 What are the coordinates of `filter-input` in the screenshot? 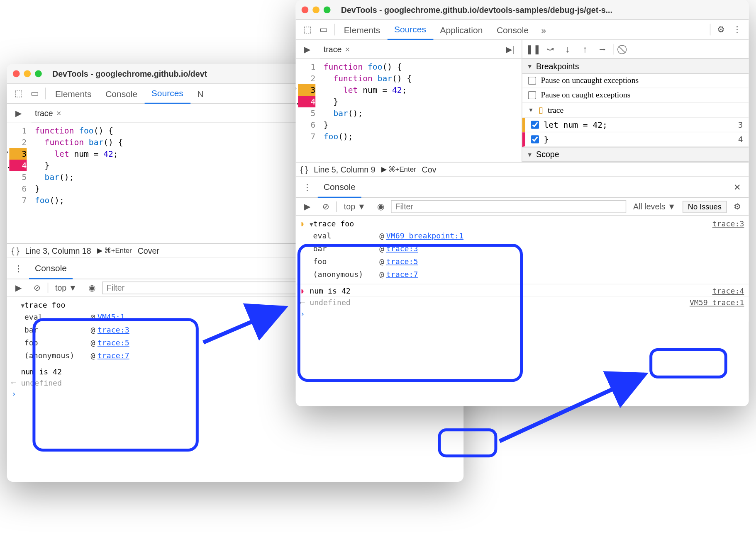 It's located at (509, 206).